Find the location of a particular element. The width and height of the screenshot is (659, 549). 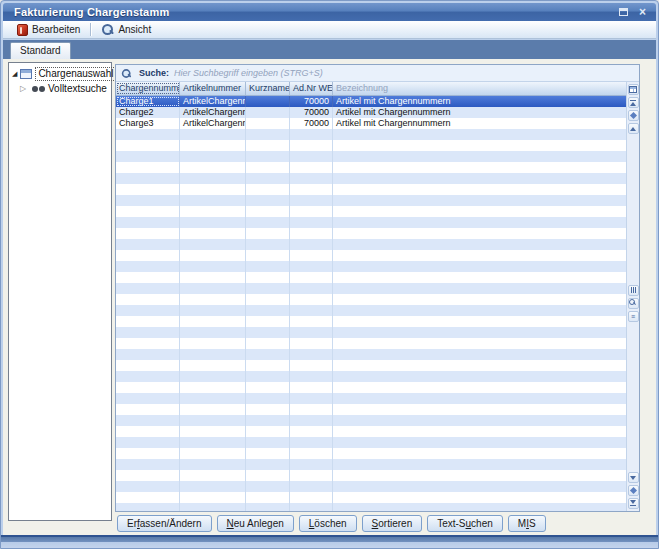

scroll-top-button is located at coordinates (634, 102).